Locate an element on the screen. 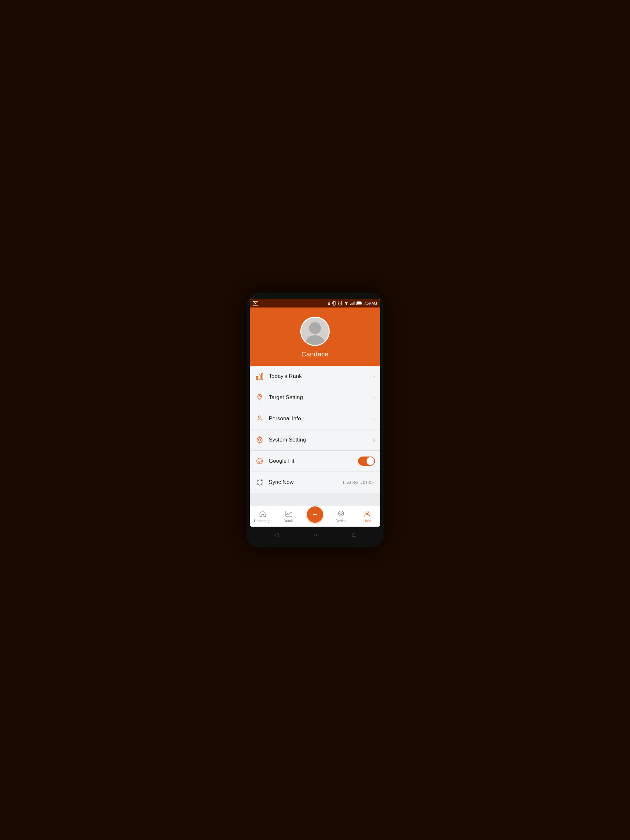 The height and width of the screenshot is (840, 630). wifi-icon is located at coordinates (346, 303).